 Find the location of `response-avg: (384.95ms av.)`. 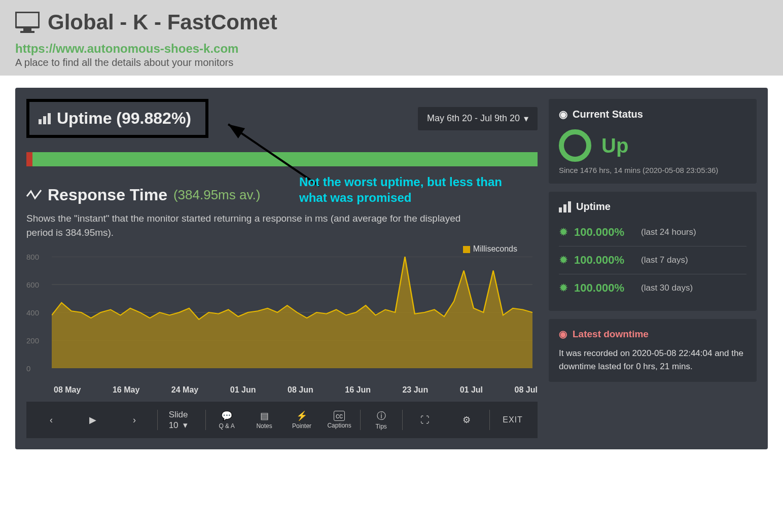

response-avg: (384.95ms av.) is located at coordinates (217, 195).